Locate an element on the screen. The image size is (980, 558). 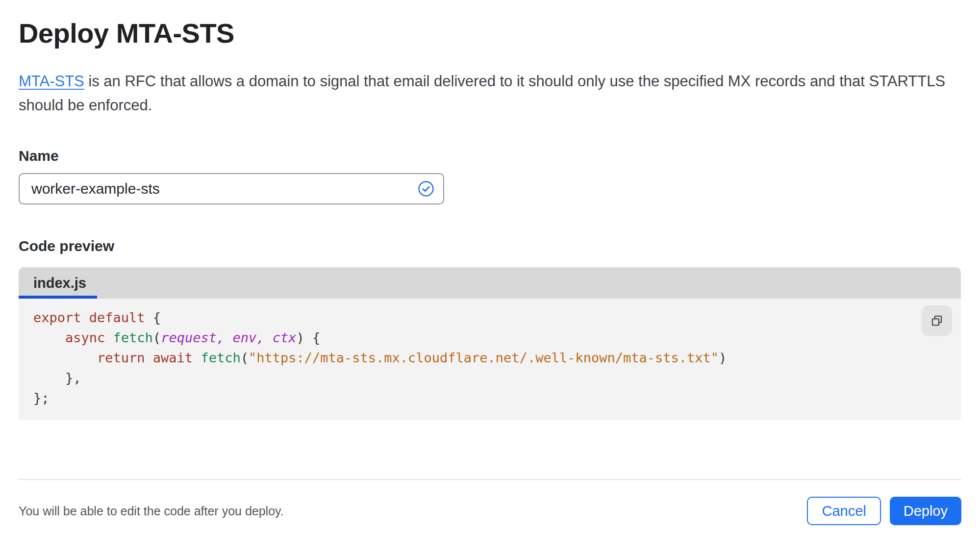
footer: You will be able to edit the code after … is located at coordinates (490, 511).